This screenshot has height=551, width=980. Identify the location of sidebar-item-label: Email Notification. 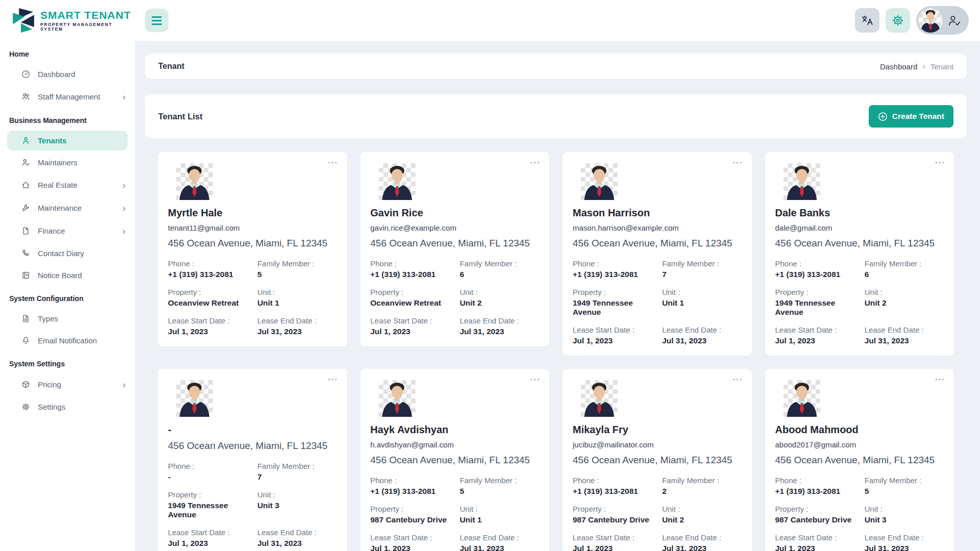
(67, 341).